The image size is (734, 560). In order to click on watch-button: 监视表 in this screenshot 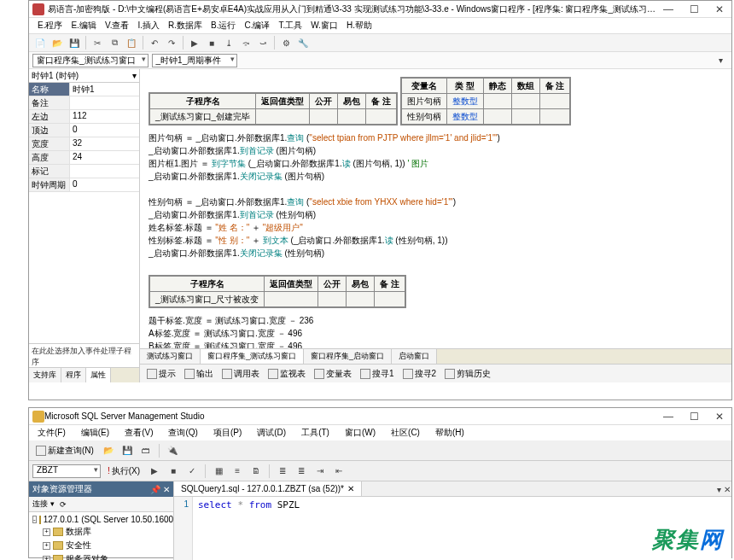, I will do `click(287, 374)`.